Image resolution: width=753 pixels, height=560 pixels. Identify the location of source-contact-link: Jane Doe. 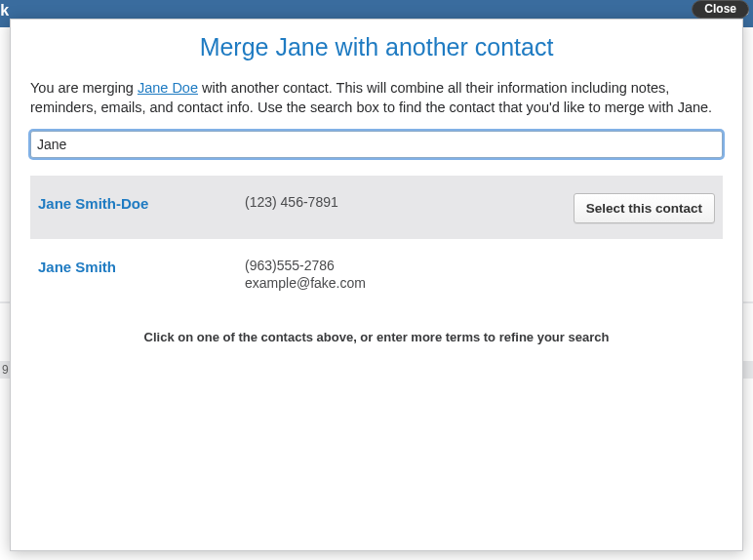
(168, 88).